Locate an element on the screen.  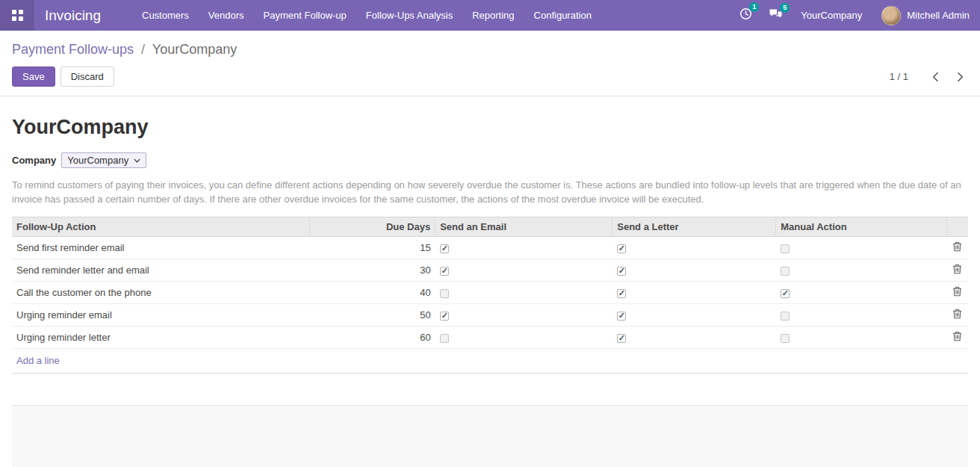
company-select: YourCompany is located at coordinates (104, 160).